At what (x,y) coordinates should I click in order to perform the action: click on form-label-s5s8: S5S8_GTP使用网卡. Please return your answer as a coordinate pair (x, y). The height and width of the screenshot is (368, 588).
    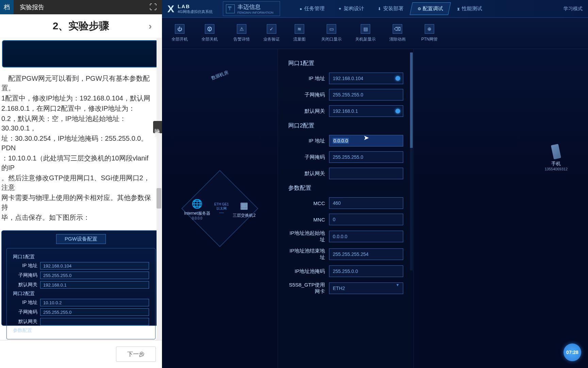
    Looking at the image, I should click on (309, 288).